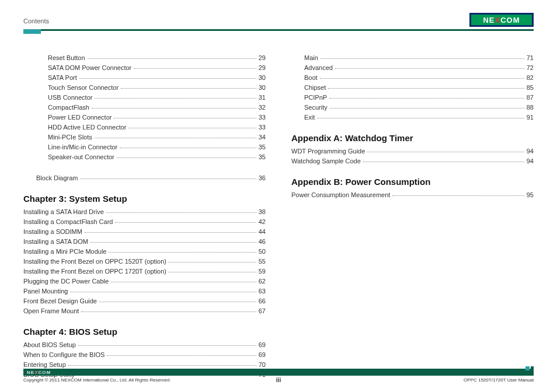 This screenshot has width=557, height=392. What do you see at coordinates (412, 161) in the screenshot?
I see `toc-entry: Watchdog Sample Code94` at bounding box center [412, 161].